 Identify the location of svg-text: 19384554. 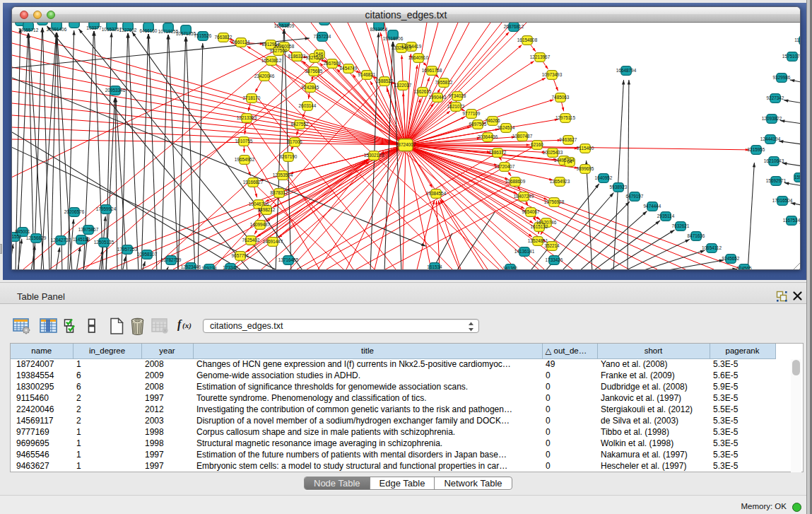
(437, 194).